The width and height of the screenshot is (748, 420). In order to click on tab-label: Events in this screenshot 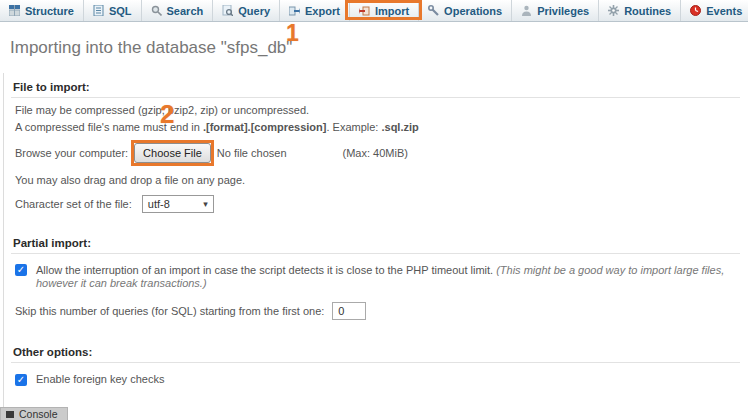, I will do `click(724, 11)`.